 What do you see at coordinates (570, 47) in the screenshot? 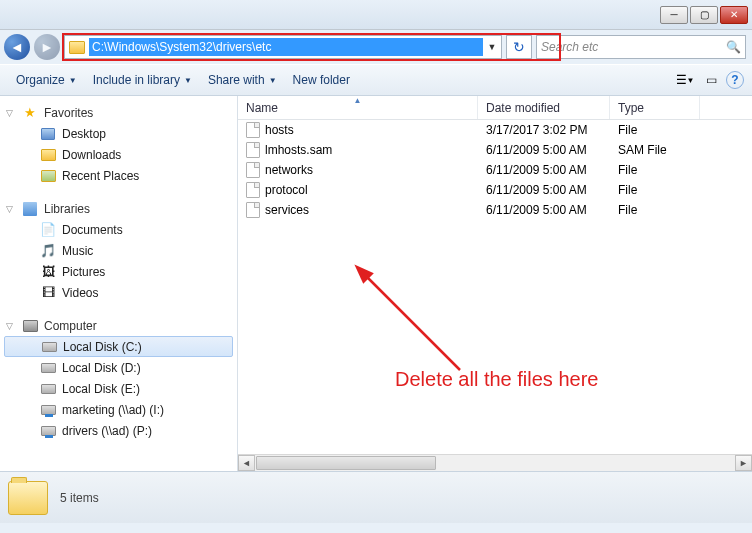
I see `search-placeholder: Search etc` at bounding box center [570, 47].